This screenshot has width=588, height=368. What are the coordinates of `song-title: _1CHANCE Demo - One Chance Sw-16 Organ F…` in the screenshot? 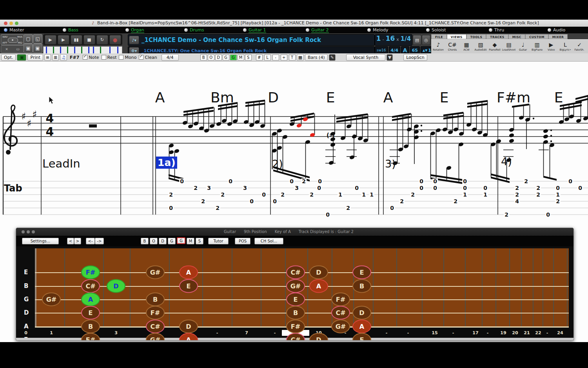 It's located at (231, 40).